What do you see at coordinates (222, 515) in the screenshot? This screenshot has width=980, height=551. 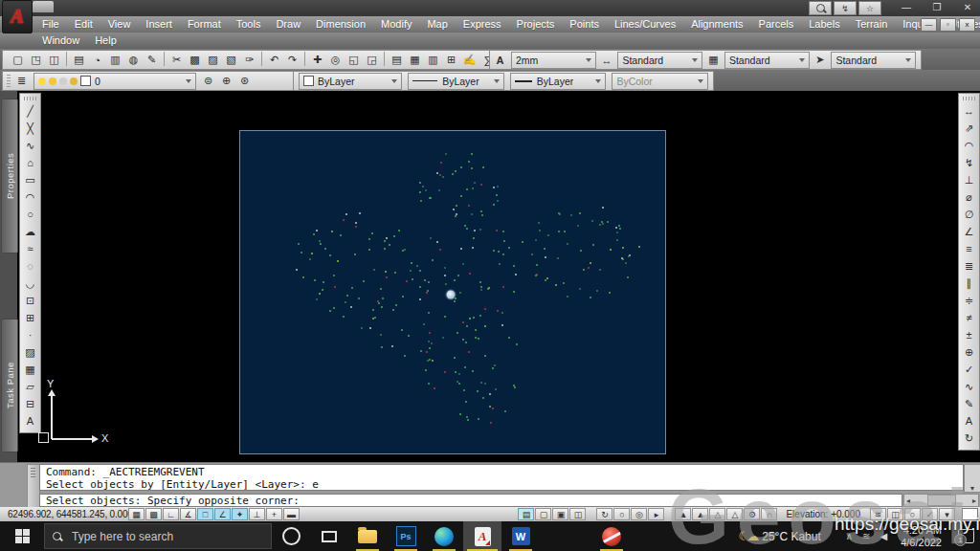 I see `status-toggle-osnap-angle: ∠` at bounding box center [222, 515].